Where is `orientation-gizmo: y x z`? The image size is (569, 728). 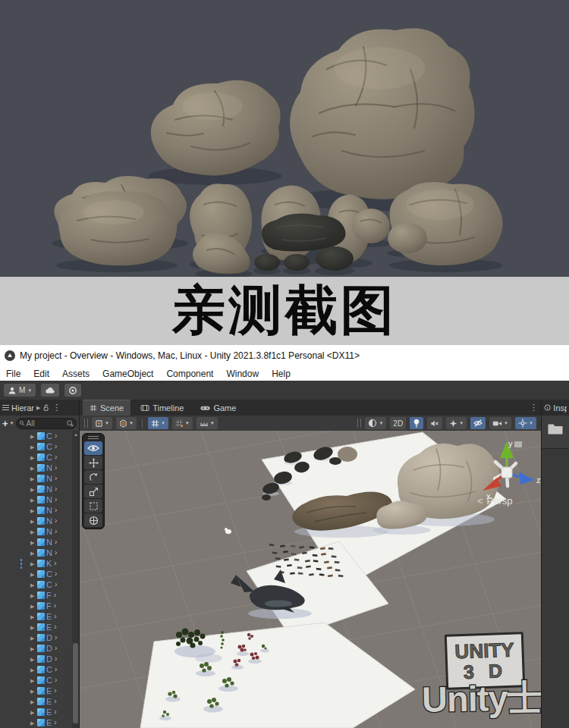
orientation-gizmo: y x z is located at coordinates (507, 471).